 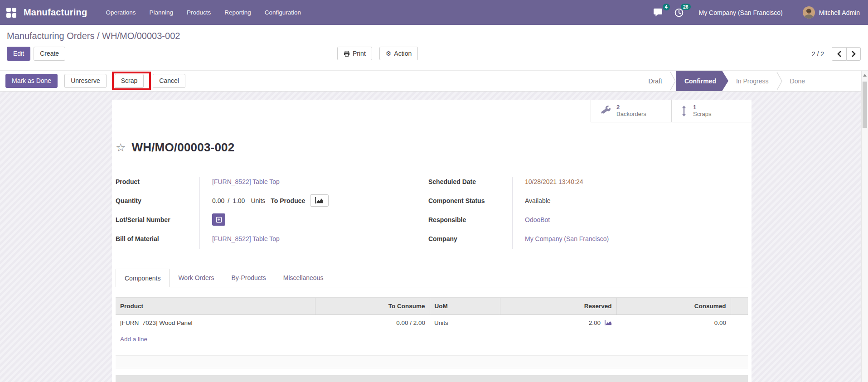 What do you see at coordinates (839, 13) in the screenshot?
I see `user-name: Mitchell Admin` at bounding box center [839, 13].